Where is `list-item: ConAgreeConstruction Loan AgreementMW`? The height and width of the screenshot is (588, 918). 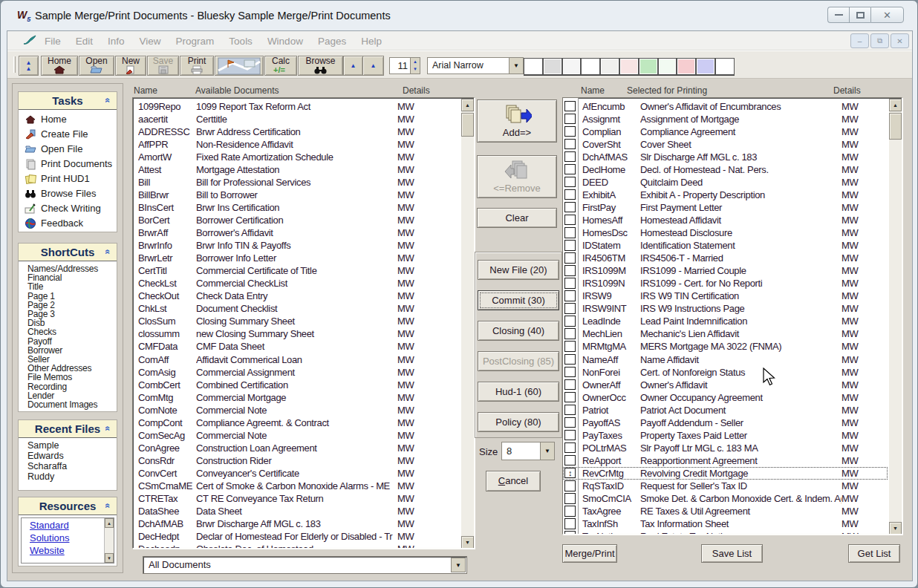
list-item: ConAgreeConstruction Loan AgreementMW is located at coordinates (296, 448).